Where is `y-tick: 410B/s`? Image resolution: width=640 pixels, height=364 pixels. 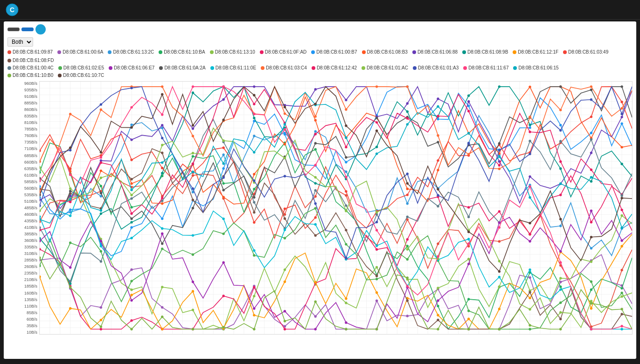 y-tick: 410B/s is located at coordinates (31, 227).